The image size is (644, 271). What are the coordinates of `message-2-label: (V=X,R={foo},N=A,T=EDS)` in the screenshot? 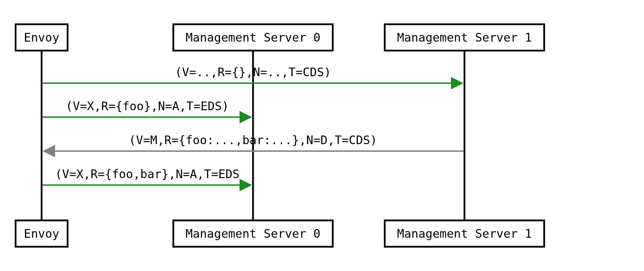 It's located at (148, 106).